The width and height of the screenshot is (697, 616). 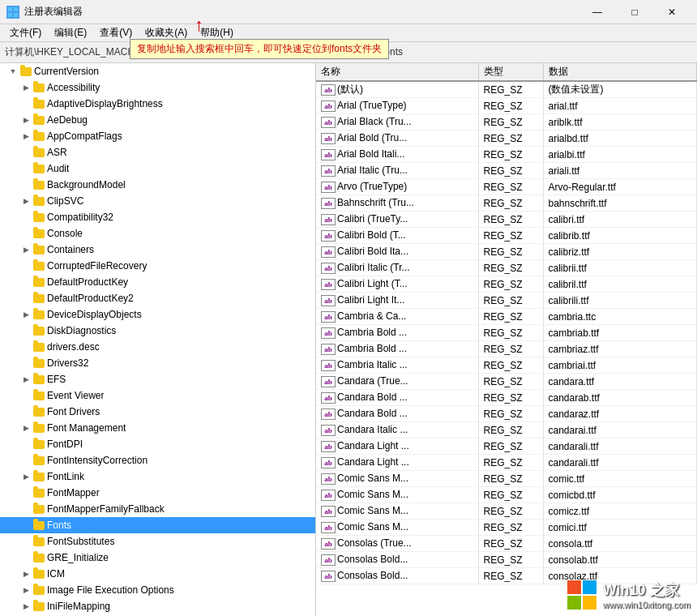 I want to click on table-row: abConsolas Bold...REG_SZconsolab.ttf, so click(x=507, y=560).